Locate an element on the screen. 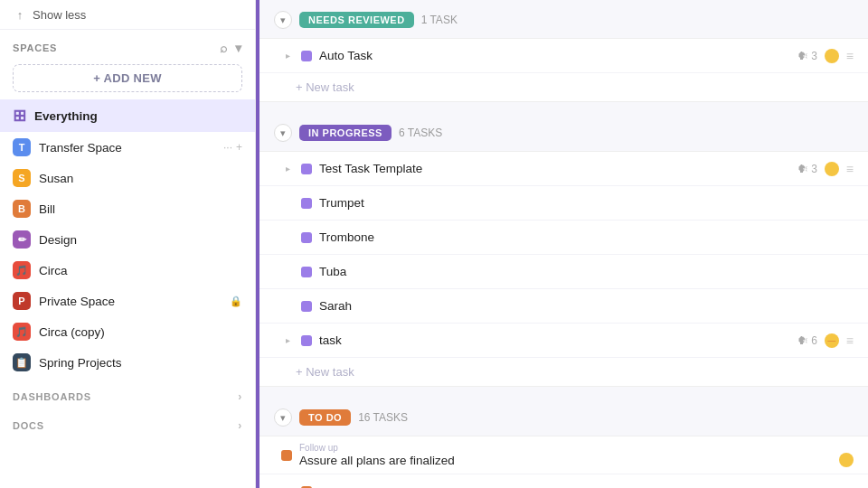 Image resolution: width=868 pixels, height=488 pixels. docs-chevron: › is located at coordinates (241, 426).